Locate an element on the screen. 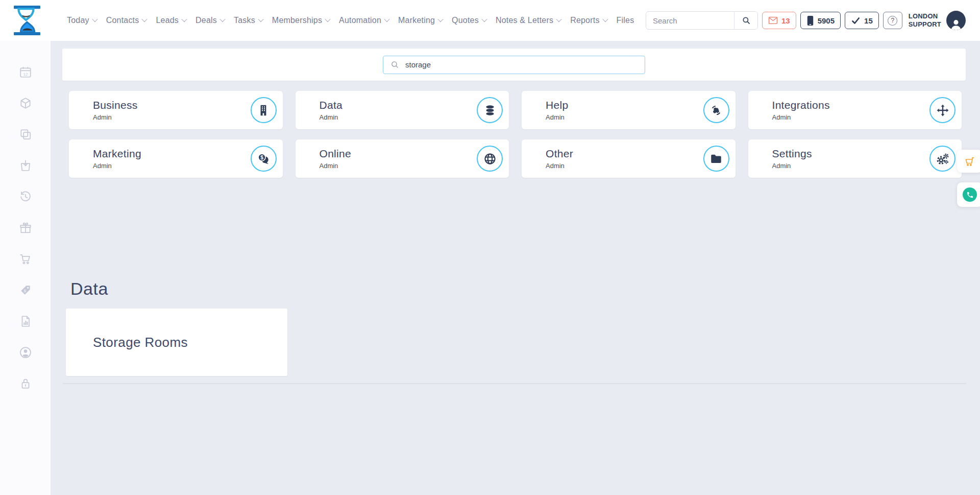 This screenshot has width=980, height=495. result-label: Storage Rooms is located at coordinates (140, 342).